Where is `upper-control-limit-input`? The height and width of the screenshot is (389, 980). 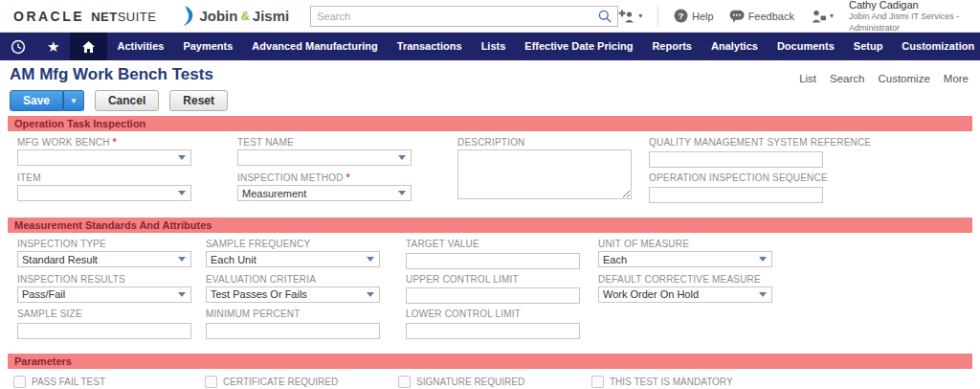
upper-control-limit-input is located at coordinates (493, 295).